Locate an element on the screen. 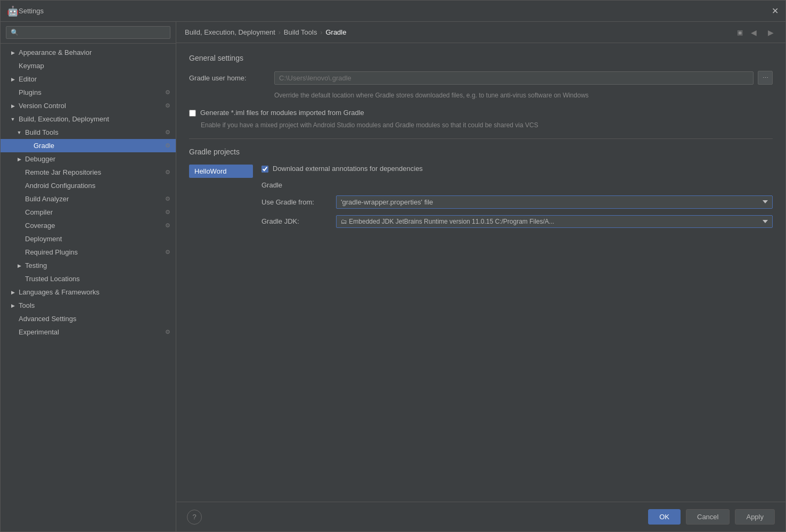 Image resolution: width=786 pixels, height=532 pixels. sidebar-item-experimental: Experimental⚙ is located at coordinates (88, 332).